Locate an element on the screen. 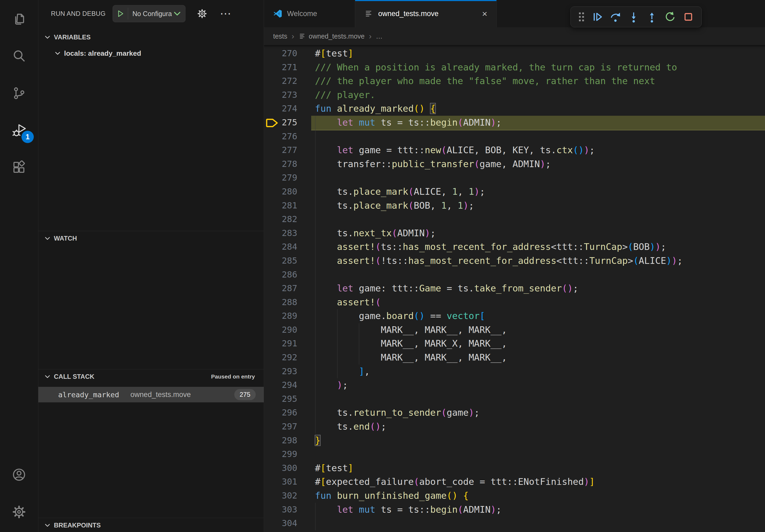 This screenshot has width=765, height=532. code-line: 280 ts.place_mark(ALICE, 1, 1); is located at coordinates (514, 192).